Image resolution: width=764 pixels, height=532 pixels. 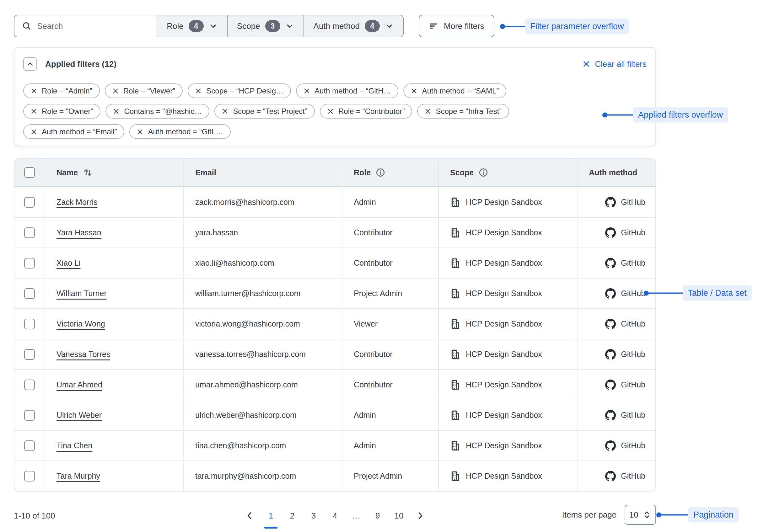 I want to click on previous-page-button, so click(x=250, y=516).